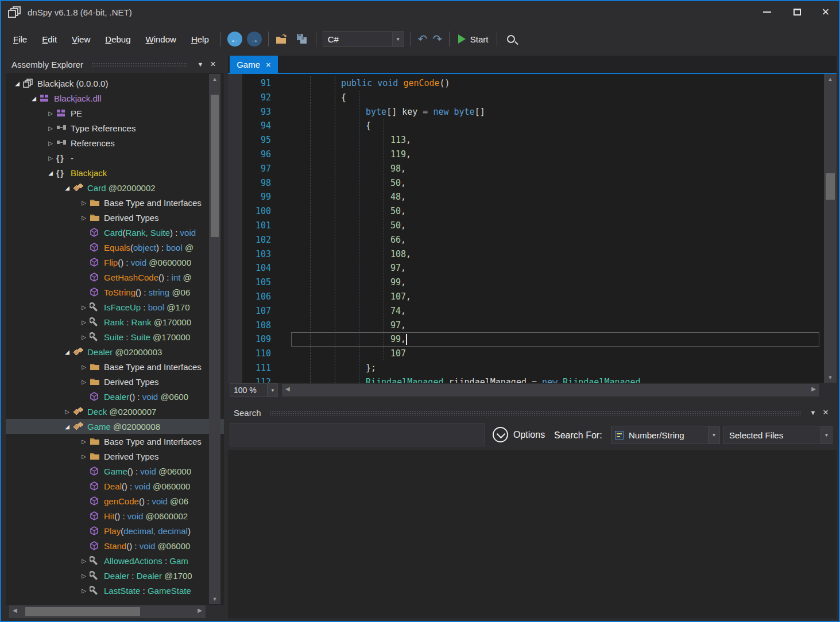 This screenshot has width=840, height=622. Describe the element at coordinates (526, 140) in the screenshot. I see `code-line: 95113,` at that location.